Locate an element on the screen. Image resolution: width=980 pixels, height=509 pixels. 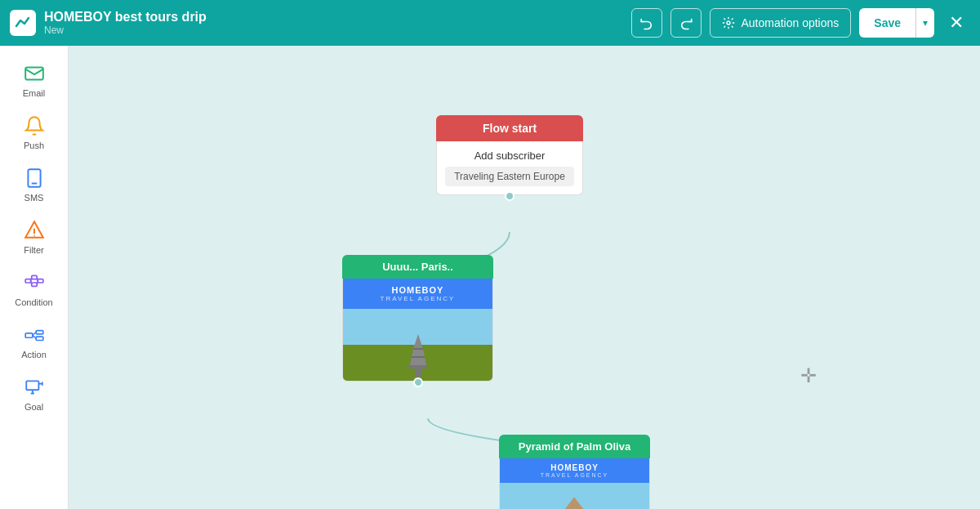
sidebar-item-action: Action is located at coordinates (34, 342).